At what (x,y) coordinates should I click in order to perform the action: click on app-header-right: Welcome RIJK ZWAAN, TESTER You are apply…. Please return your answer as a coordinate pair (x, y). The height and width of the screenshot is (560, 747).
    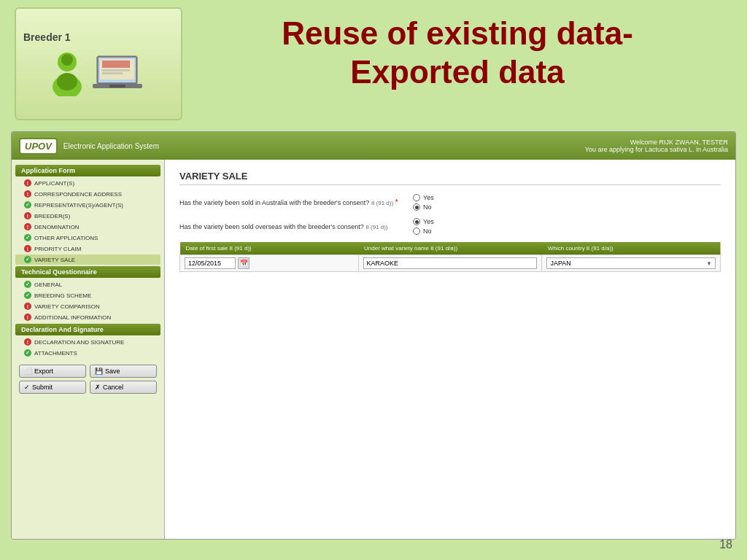
    Looking at the image, I should click on (657, 146).